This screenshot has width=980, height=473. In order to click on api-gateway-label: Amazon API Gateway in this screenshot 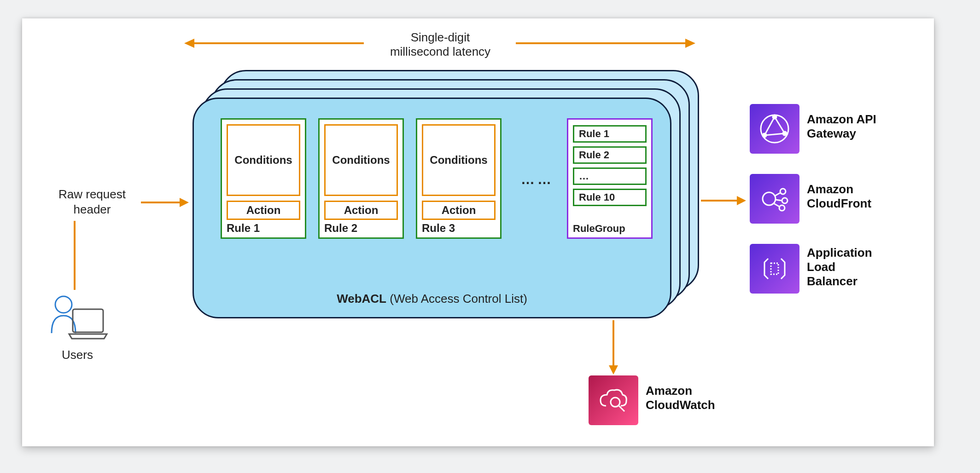, I will do `click(842, 127)`.